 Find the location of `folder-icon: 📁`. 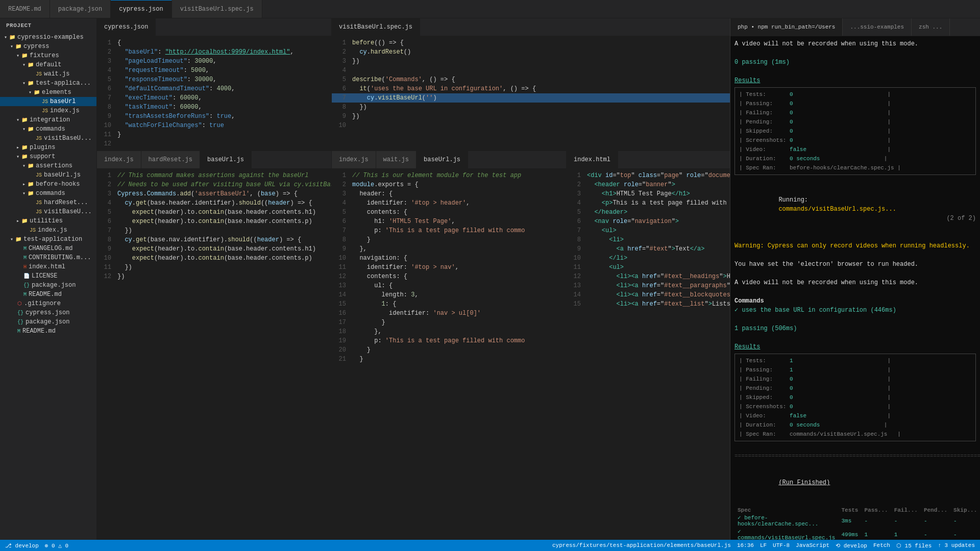

folder-icon: 📁 is located at coordinates (24, 56).